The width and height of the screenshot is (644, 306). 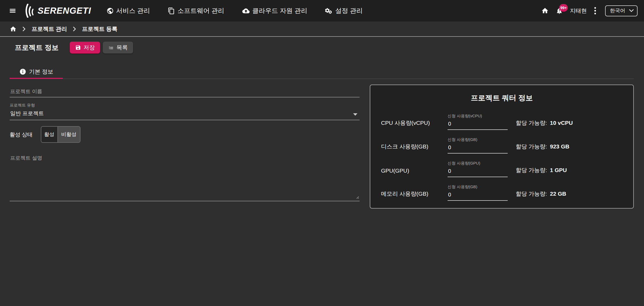 I want to click on tab-label: 기본 정보, so click(x=41, y=72).